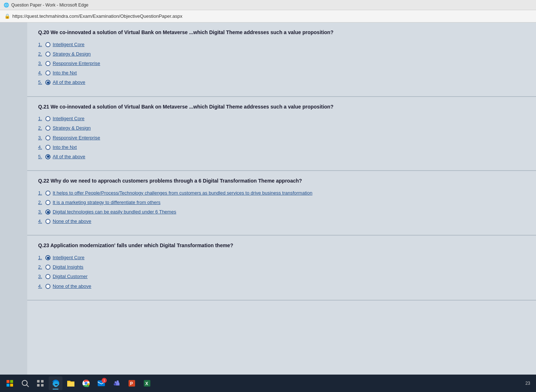  What do you see at coordinates (71, 383) in the screenshot?
I see `file-explorer-app` at bounding box center [71, 383].